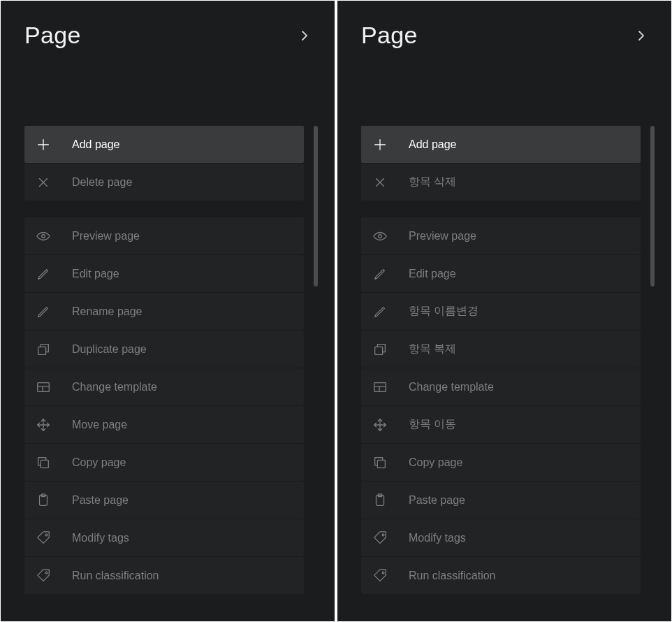 This screenshot has height=622, width=672. I want to click on menu-item-label: Delete page, so click(102, 182).